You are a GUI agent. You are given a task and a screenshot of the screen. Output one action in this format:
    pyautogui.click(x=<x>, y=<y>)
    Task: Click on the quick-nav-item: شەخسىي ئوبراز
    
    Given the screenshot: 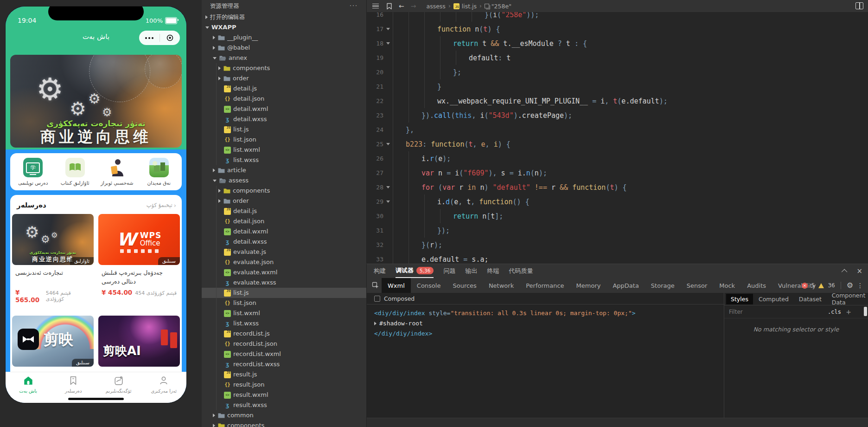 What is the action you would take?
    pyautogui.click(x=117, y=172)
    